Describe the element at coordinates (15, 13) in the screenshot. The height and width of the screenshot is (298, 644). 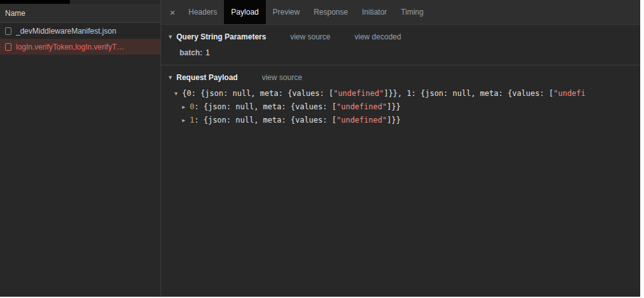
I see `name-column-label: Name` at that location.